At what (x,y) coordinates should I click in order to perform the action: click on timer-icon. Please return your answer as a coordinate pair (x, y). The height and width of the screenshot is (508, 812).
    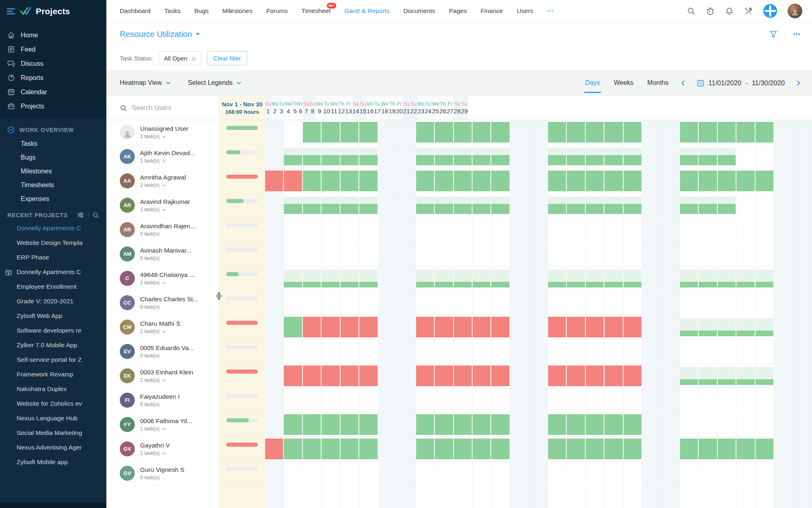
    Looking at the image, I should click on (710, 11).